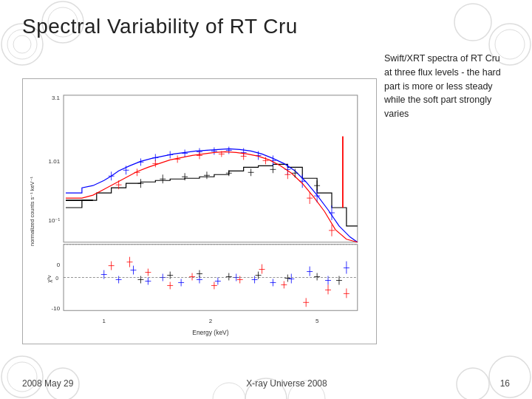  Describe the element at coordinates (56, 98) in the screenshot. I see `svg-text: 3.1` at that location.